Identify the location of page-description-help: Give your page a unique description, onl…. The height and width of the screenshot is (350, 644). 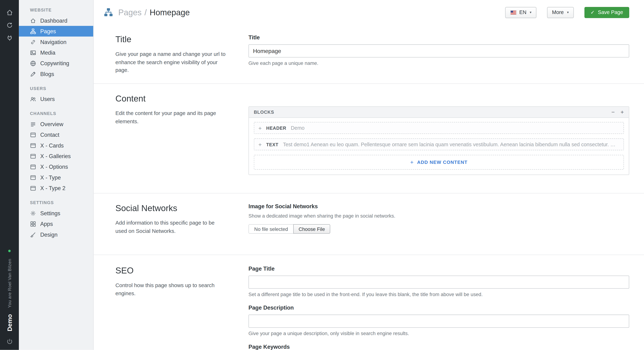
(439, 334).